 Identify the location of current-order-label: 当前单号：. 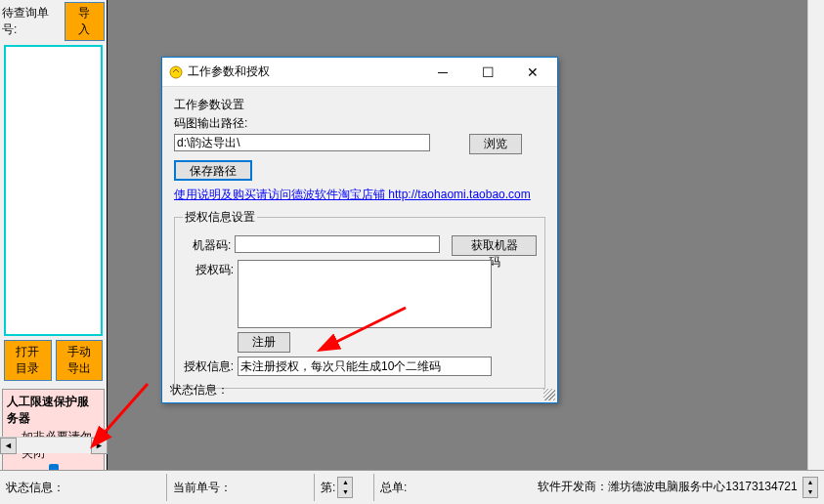
(202, 487).